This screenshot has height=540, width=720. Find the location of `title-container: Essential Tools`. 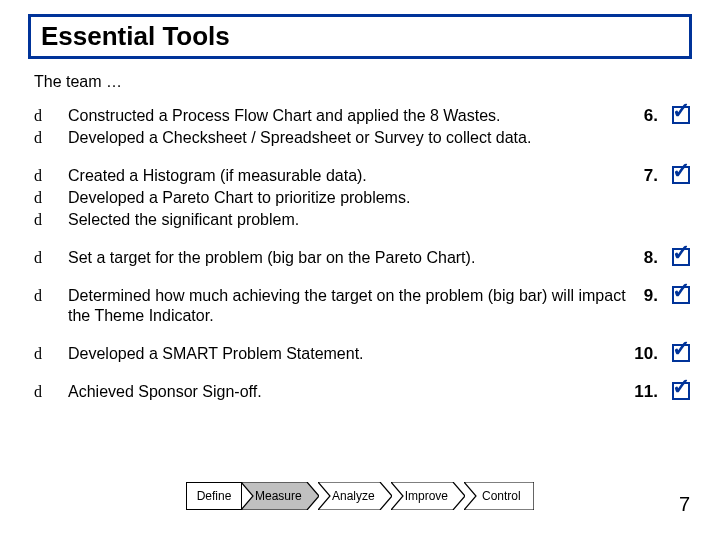

title-container: Essential Tools is located at coordinates (360, 30).